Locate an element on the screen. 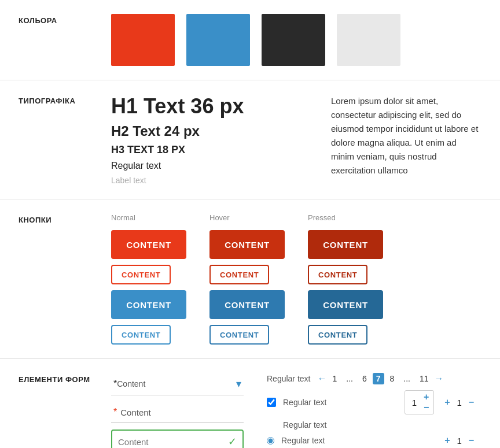 The width and height of the screenshot is (500, 448). dropdown-field: * Content ▾ is located at coordinates (177, 384).